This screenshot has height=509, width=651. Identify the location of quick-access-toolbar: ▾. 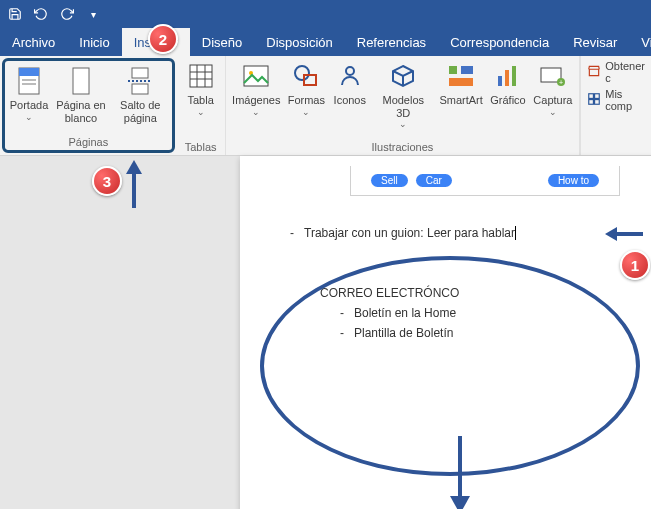
(326, 14).